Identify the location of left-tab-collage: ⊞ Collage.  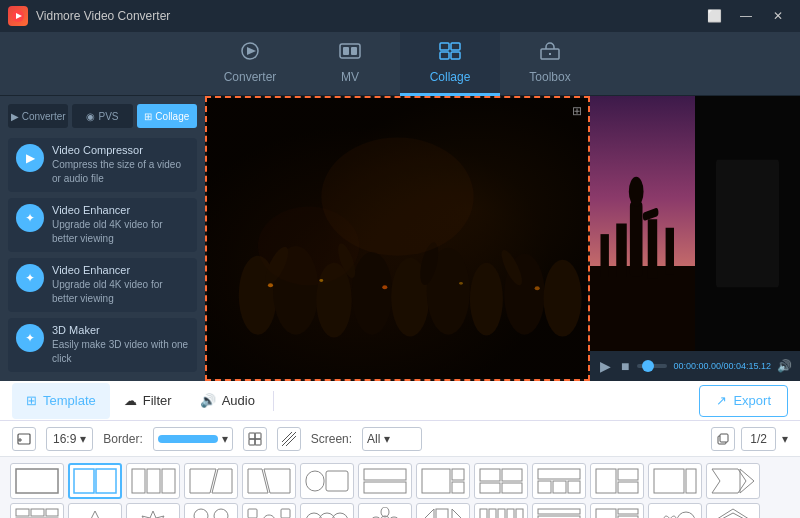
(167, 116).